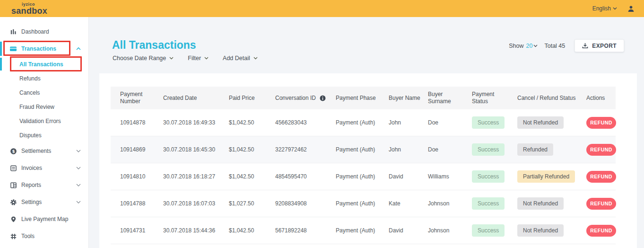  Describe the element at coordinates (240, 58) in the screenshot. I see `add-detail-dropdown: Add Detail` at that location.